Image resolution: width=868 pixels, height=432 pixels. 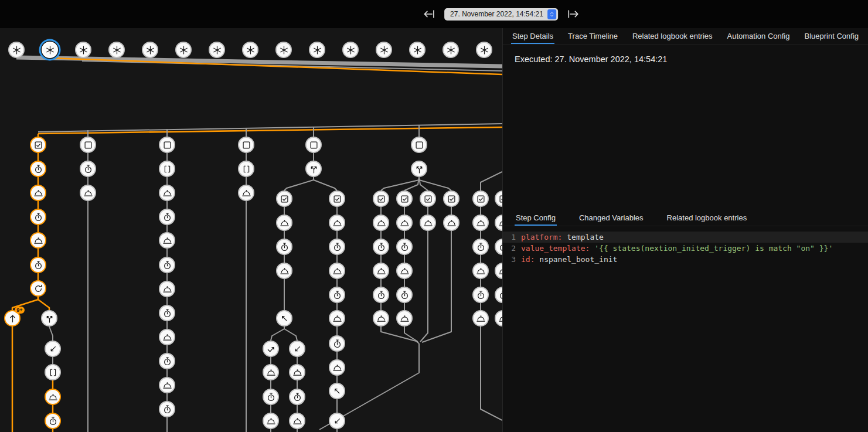 What do you see at coordinates (686, 249) in the screenshot?
I see `code-line: 2value_template: '{{ states(nextion_init…` at bounding box center [686, 249].